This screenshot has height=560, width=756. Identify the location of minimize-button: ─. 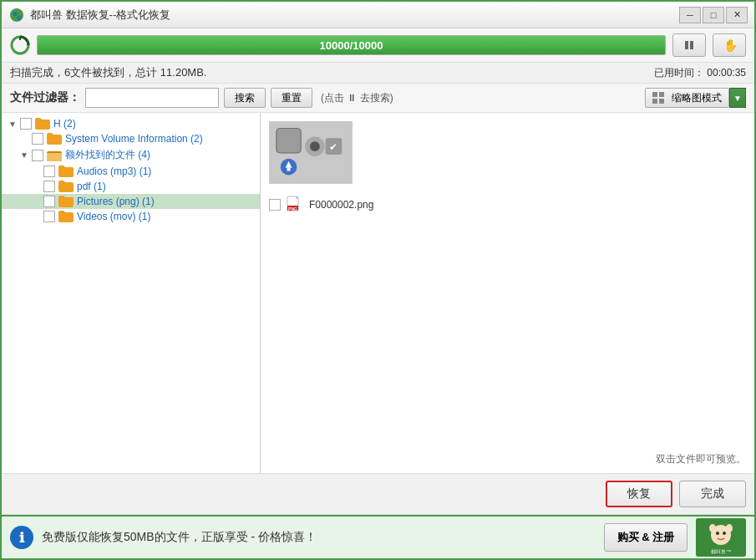
(690, 15).